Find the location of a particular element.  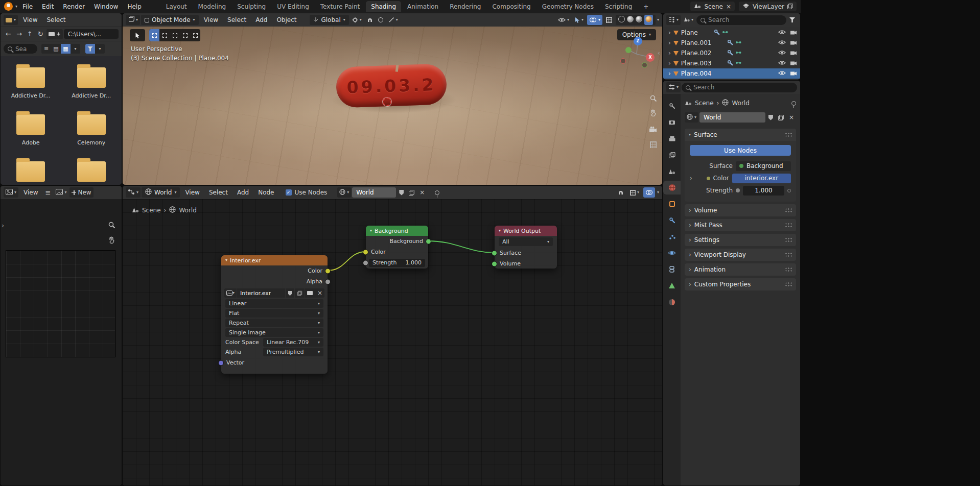

tab-geometry-nodes: Geometry Nodes is located at coordinates (568, 7).